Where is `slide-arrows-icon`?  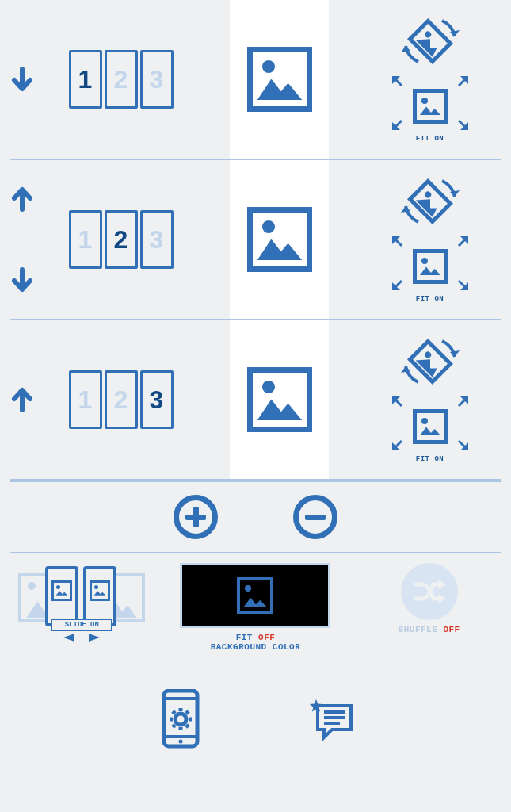
slide-arrows-icon is located at coordinates (82, 638).